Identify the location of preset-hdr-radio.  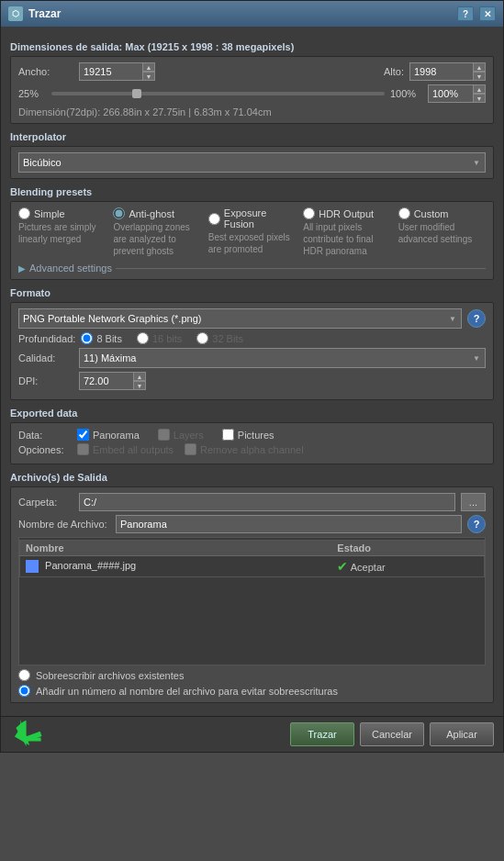
(308, 213).